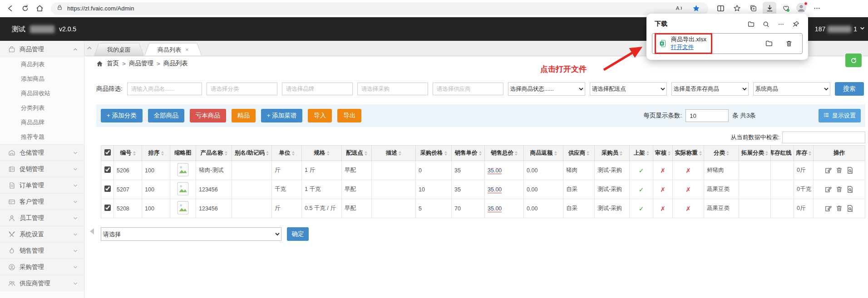 This screenshot has height=298, width=868. What do you see at coordinates (679, 9) in the screenshot?
I see `read-aloud-icon: A` at bounding box center [679, 9].